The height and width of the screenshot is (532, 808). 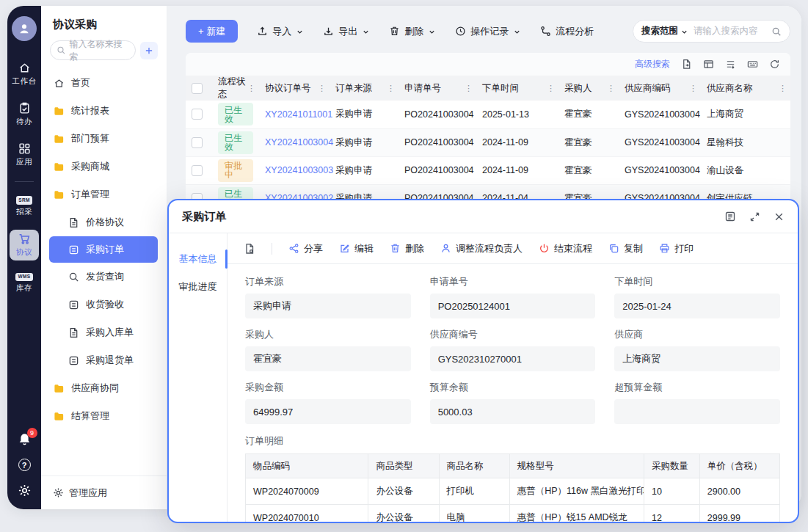 What do you see at coordinates (236, 88) in the screenshot?
I see `column-header: 流程状态⋮` at bounding box center [236, 88].